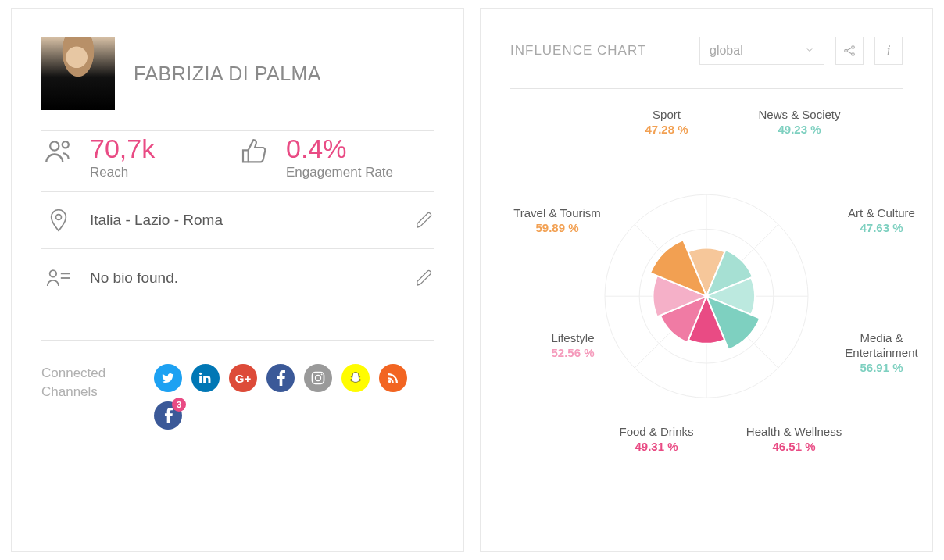 Image resolution: width=944 pixels, height=560 pixels. Describe the element at coordinates (243, 378) in the screenshot. I see `google-plus-icon: G+` at that location.